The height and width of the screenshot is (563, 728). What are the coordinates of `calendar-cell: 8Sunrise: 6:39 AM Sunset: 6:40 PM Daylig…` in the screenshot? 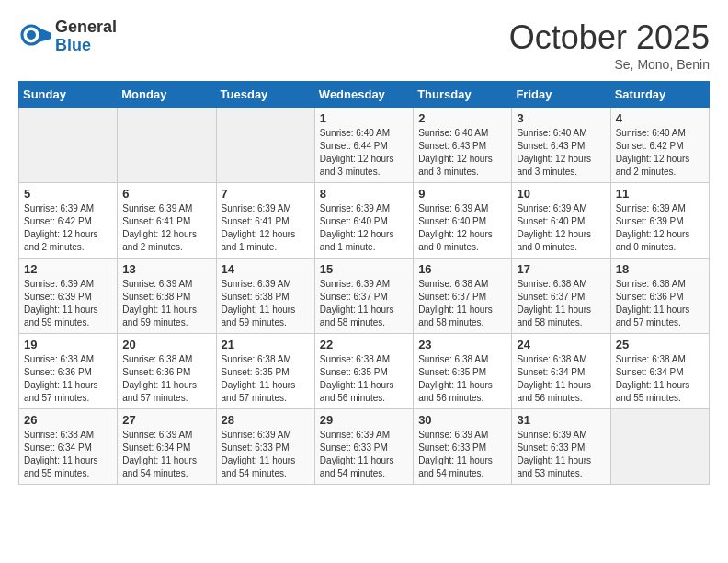 It's located at (364, 221).